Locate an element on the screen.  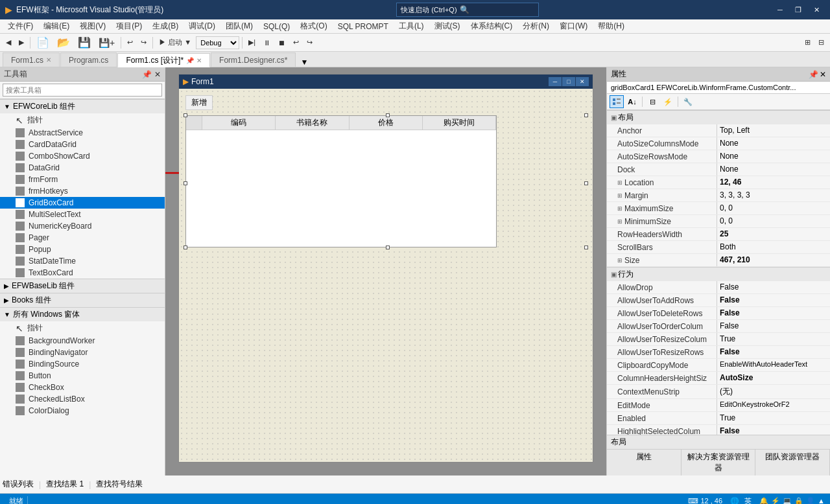
prop-section-behavior-header: ▣ 行为 is located at coordinates (718, 274).